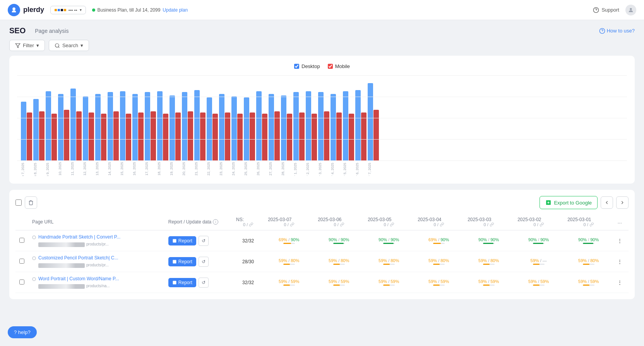 Image resolution: width=644 pixels, height=346 pixels. Describe the element at coordinates (98, 265) in the screenshot. I see `url-path: products/pr...` at that location.